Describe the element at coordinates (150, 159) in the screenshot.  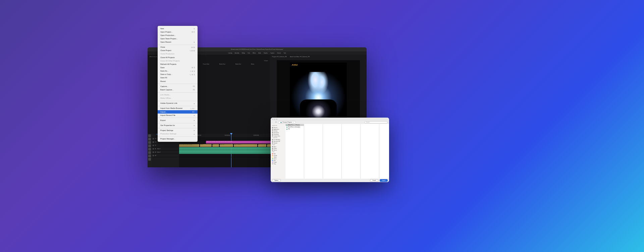
I see `type-tool-icon` at that location.